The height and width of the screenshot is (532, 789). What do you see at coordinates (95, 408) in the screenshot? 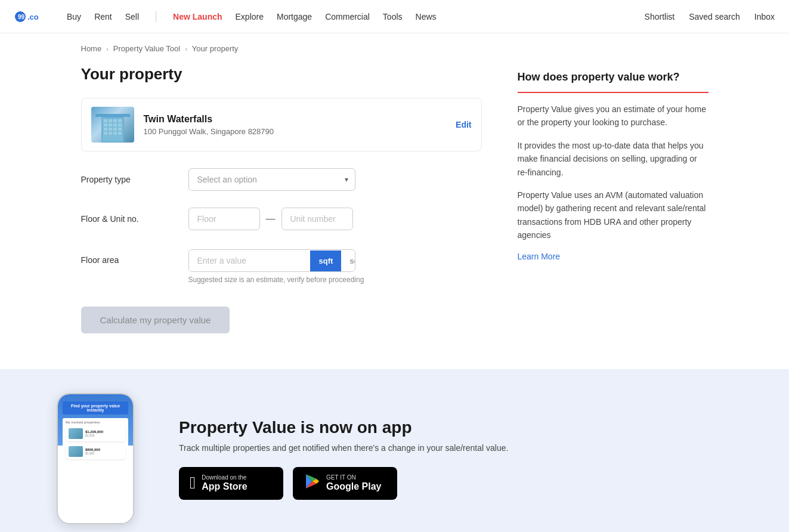
I see `phone-header-bar: Find your property value instantly` at bounding box center [95, 408].